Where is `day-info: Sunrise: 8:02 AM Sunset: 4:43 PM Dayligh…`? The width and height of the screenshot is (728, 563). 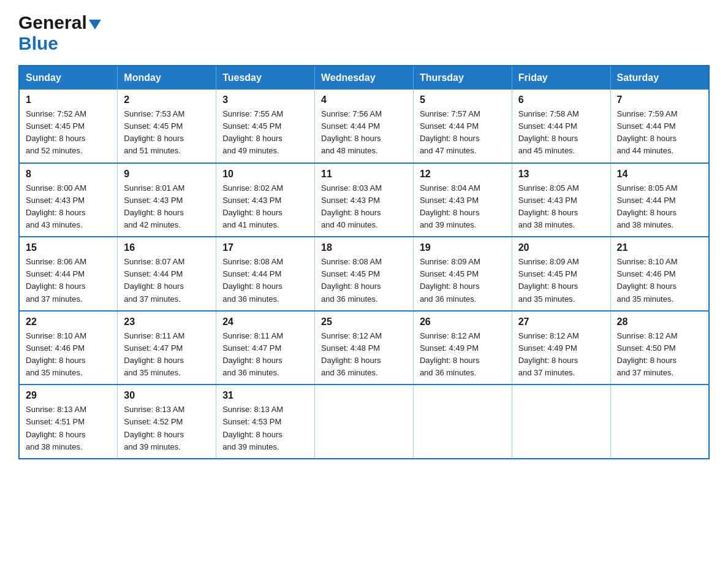 day-info: Sunrise: 8:02 AM Sunset: 4:43 PM Dayligh… is located at coordinates (265, 207).